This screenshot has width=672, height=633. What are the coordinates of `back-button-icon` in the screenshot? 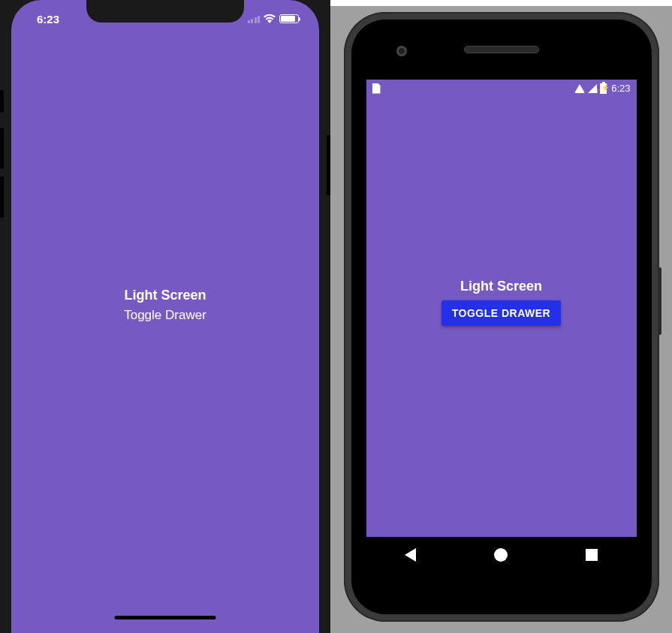 It's located at (410, 555).